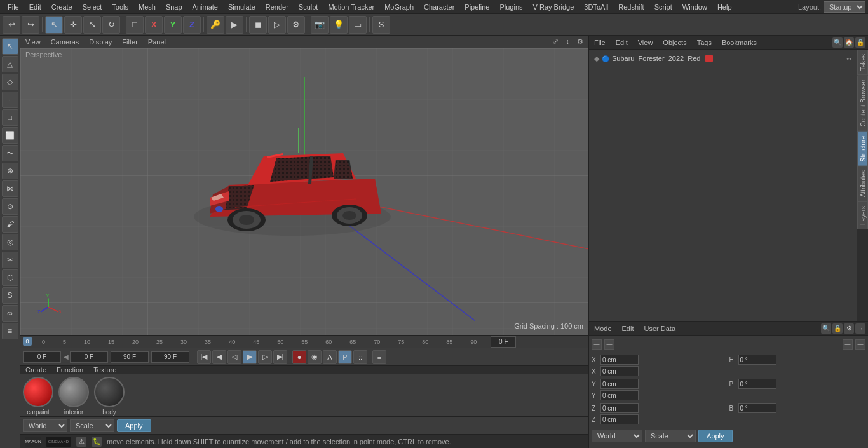 The image size is (868, 448). What do you see at coordinates (192, 25) in the screenshot?
I see `transform-z-button: Z` at bounding box center [192, 25].